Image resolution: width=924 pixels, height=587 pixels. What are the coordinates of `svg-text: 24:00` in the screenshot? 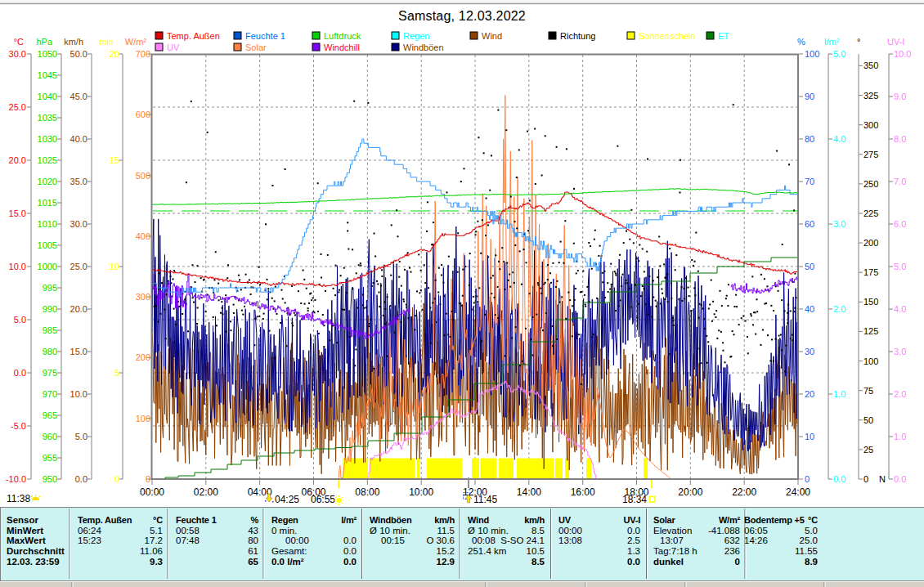 It's located at (798, 492).